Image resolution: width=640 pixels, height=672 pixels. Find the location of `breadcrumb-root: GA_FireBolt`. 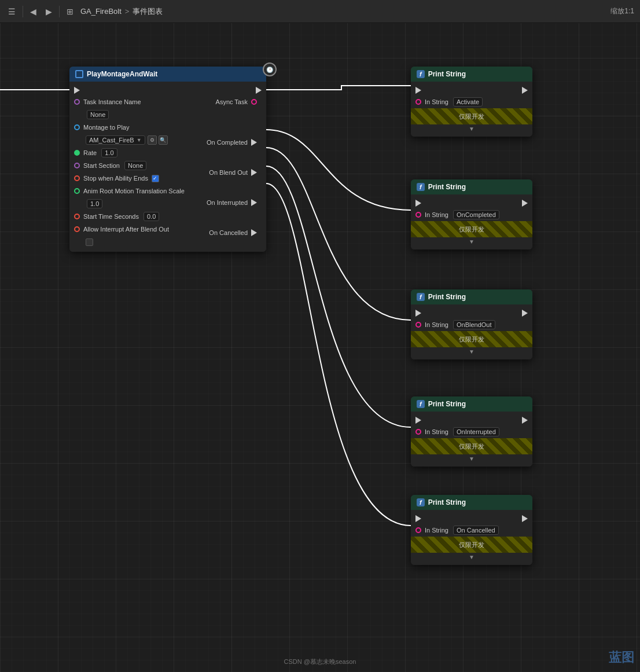

breadcrumb-root: GA_FireBolt is located at coordinates (101, 12).